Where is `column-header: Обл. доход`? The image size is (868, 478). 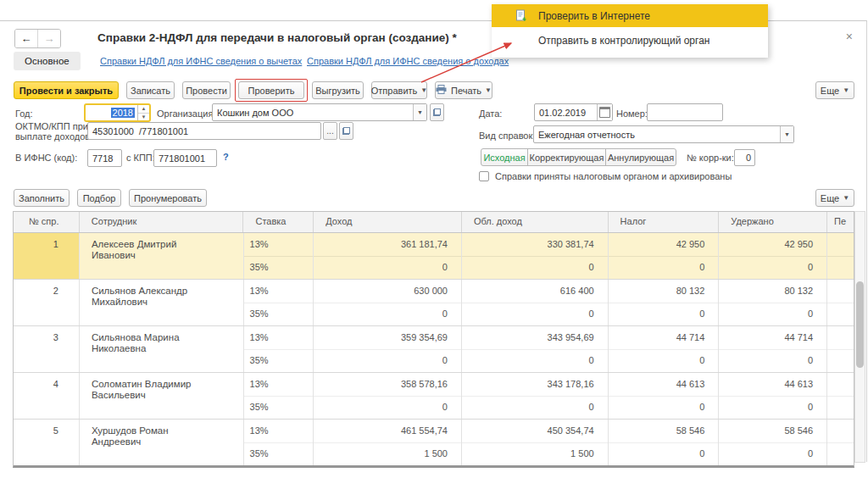 column-header: Обл. доход is located at coordinates (536, 222).